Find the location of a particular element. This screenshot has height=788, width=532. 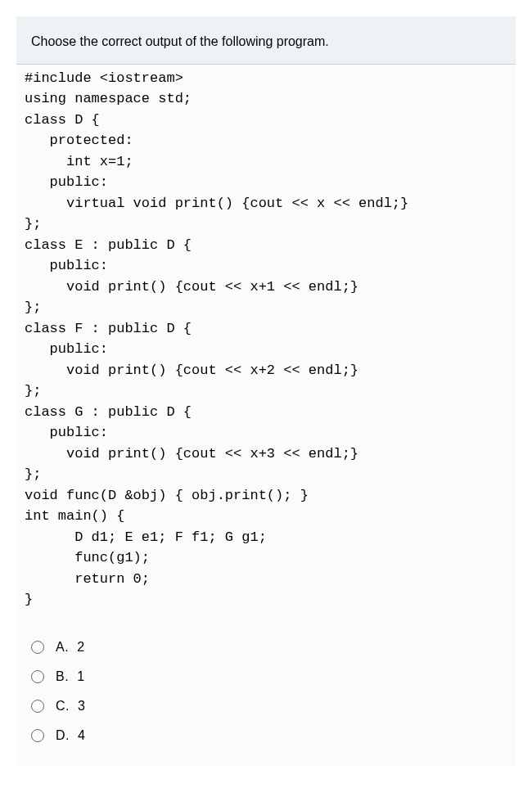

option-b: B. 1 is located at coordinates (266, 677).